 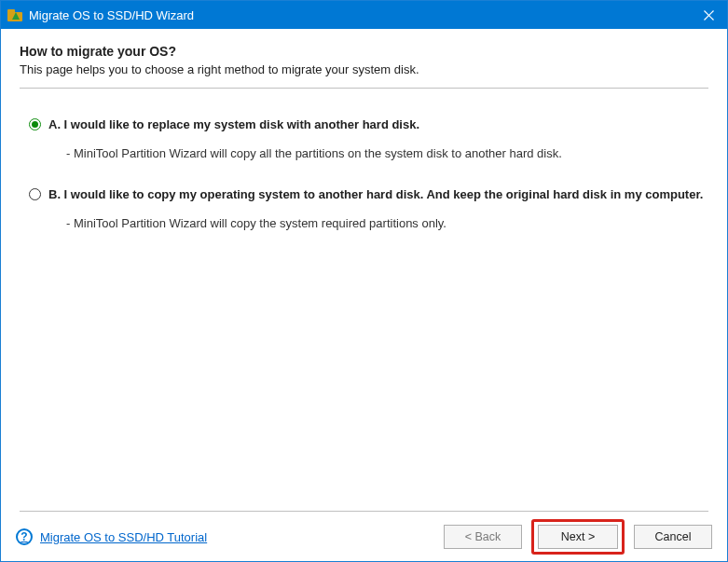 What do you see at coordinates (364, 15) in the screenshot?
I see `title-bar: Migrate OS to SSD/HD Wizard` at bounding box center [364, 15].